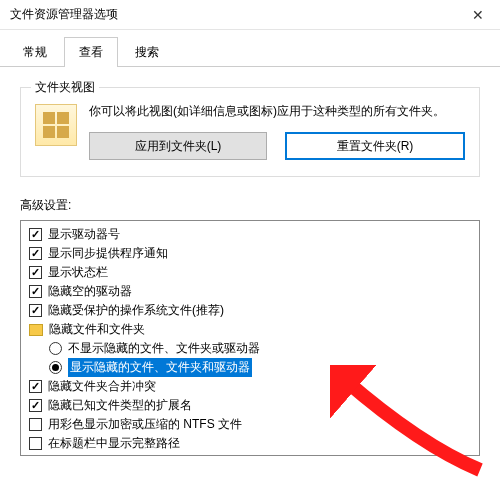 The image size is (500, 502). I want to click on folder-icon, so click(36, 330).